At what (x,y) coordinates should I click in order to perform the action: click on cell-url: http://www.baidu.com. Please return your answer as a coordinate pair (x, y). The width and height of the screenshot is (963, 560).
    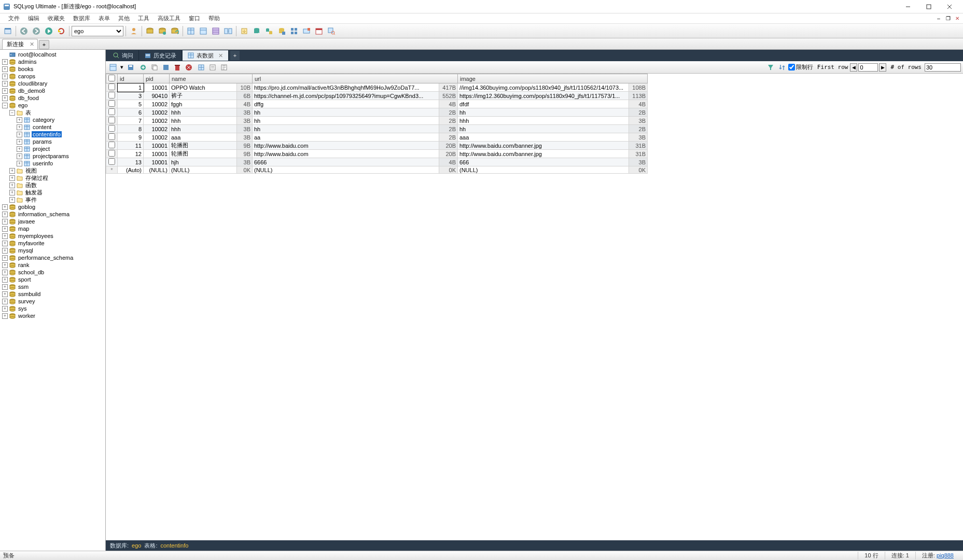
    Looking at the image, I should click on (346, 154).